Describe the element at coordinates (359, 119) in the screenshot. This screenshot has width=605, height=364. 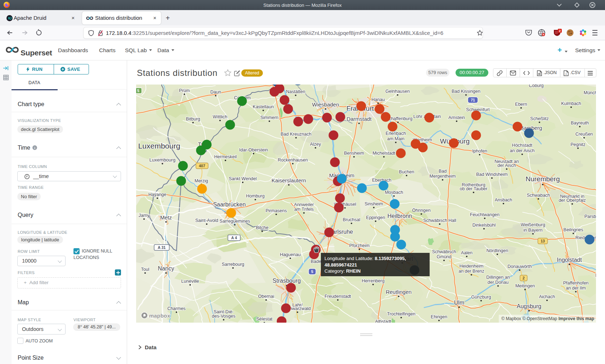
I see `svg-text: Darmstadt` at that location.